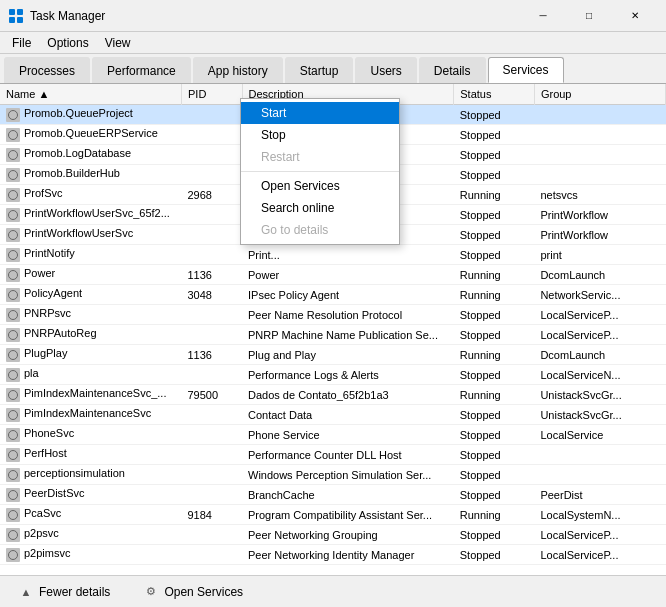  I want to click on cell-group: UnistackSvcGr..., so click(600, 395).